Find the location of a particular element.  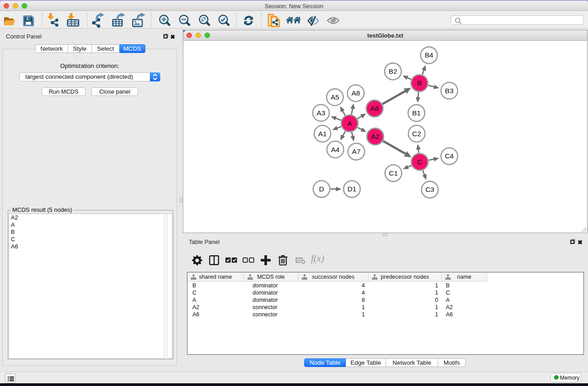

svg-text: A6 is located at coordinates (375, 109).